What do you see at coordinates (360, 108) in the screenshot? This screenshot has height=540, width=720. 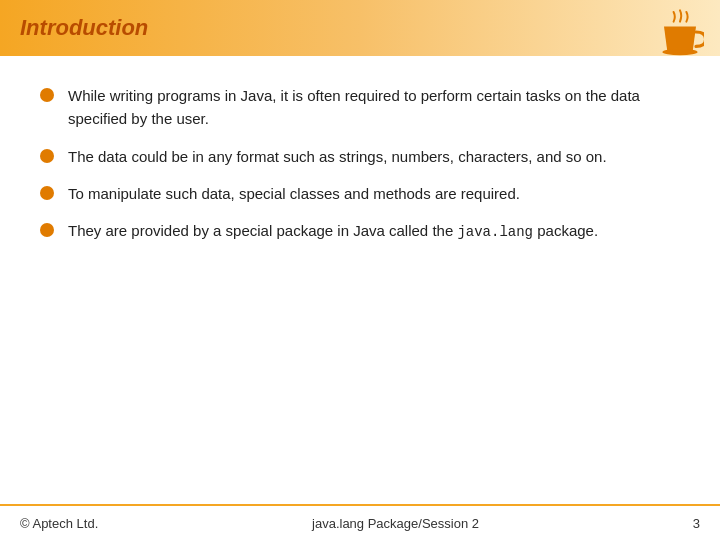 I see `bullet-item-1: While writing programs in Java, it is of…` at bounding box center [360, 108].